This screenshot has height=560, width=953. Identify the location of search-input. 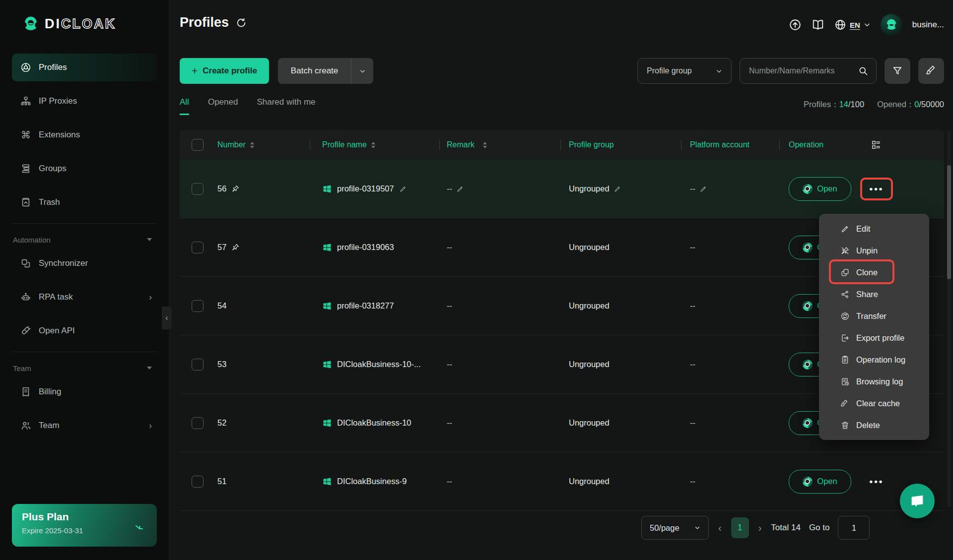
(801, 71).